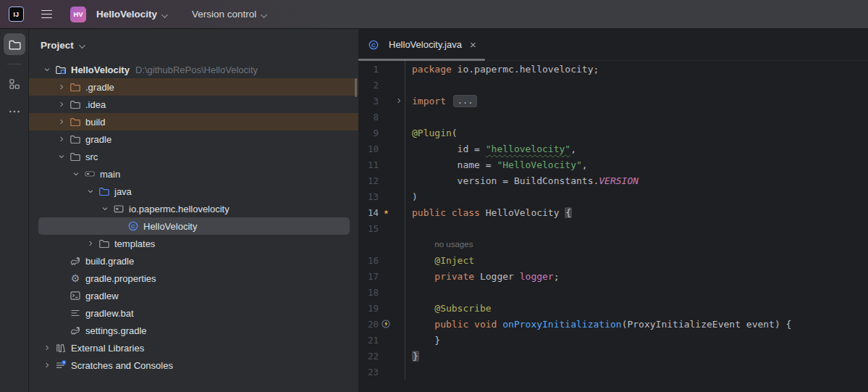 The image size is (868, 392). Describe the element at coordinates (613, 276) in the screenshot. I see `code-line: 17 private Logger logger;` at that location.